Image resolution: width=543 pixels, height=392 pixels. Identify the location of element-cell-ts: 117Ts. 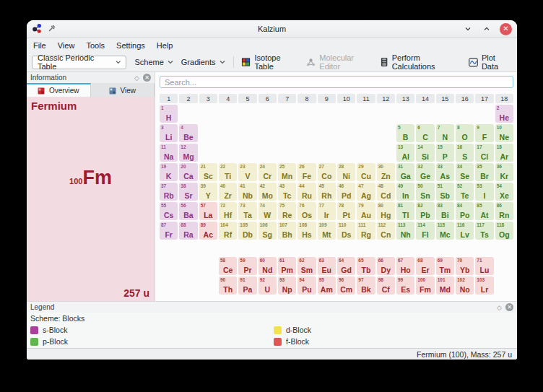
(484, 231).